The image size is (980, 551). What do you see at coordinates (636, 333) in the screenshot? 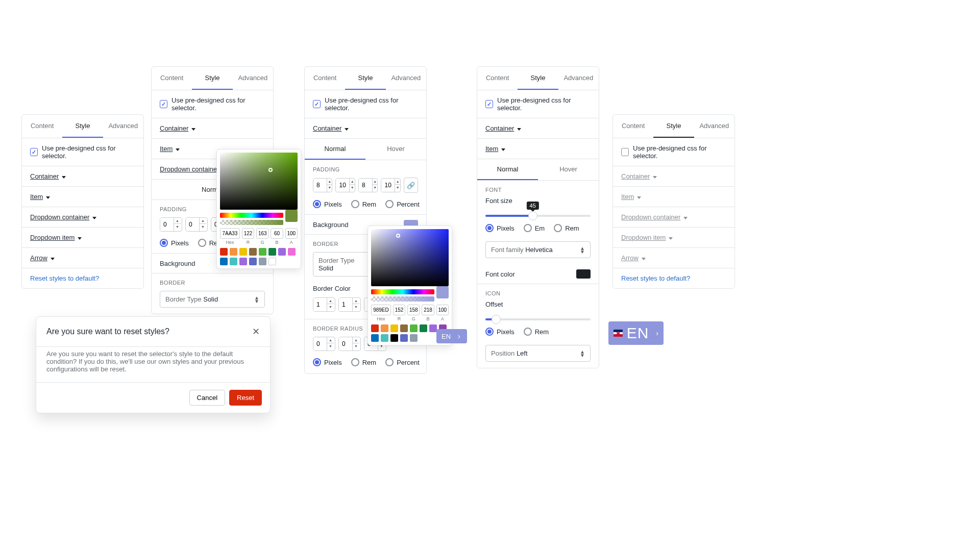
I see `language-badge-large: EN ›` at bounding box center [636, 333].